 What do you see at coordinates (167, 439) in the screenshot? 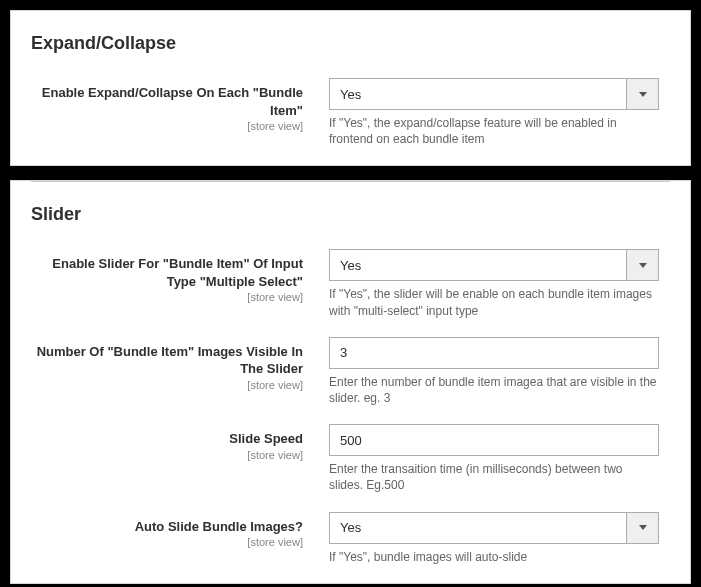
I see `slide-speed-label: Slide Speed` at bounding box center [167, 439].